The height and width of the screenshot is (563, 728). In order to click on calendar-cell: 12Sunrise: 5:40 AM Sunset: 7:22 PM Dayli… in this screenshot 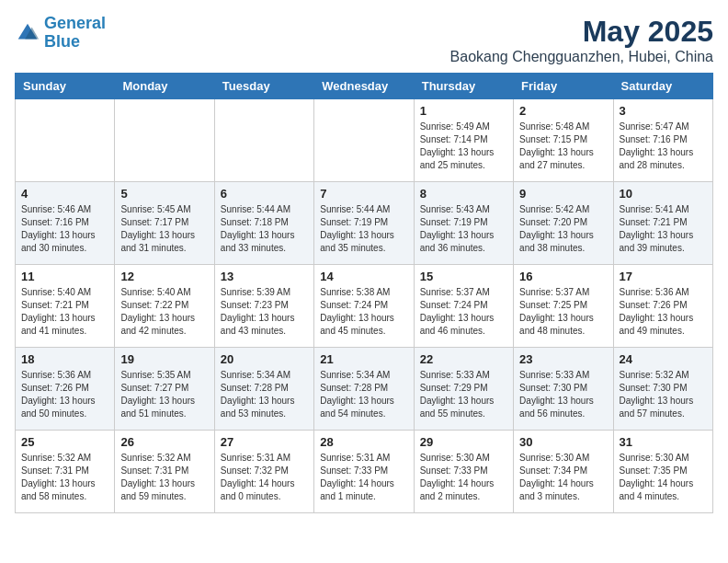, I will do `click(165, 306)`.